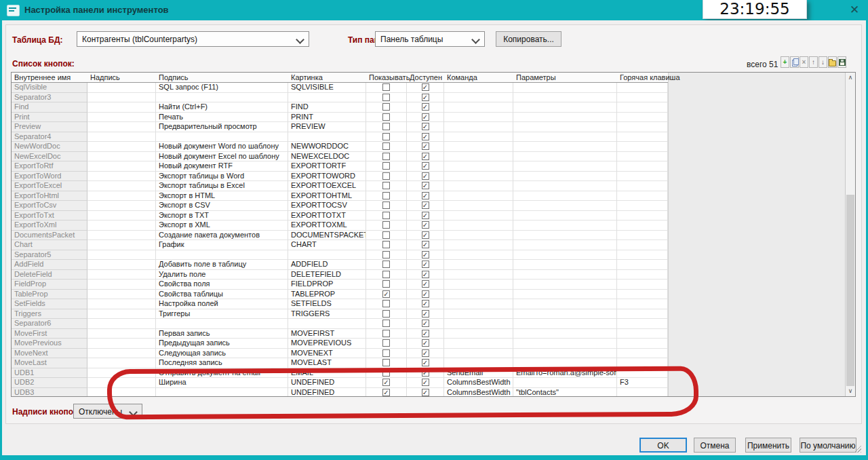 This screenshot has width=868, height=460. What do you see at coordinates (430, 39) in the screenshot?
I see `panel-type-combobox: Панель таблицы` at bounding box center [430, 39].